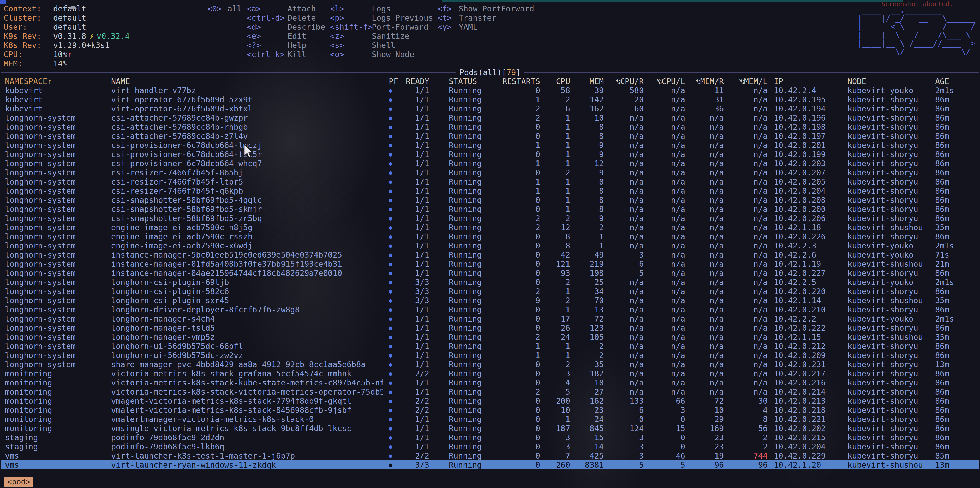 The image size is (980, 488). Describe the element at coordinates (486, 18) in the screenshot. I see `hotkey-transfer: <t>Transfer` at that location.